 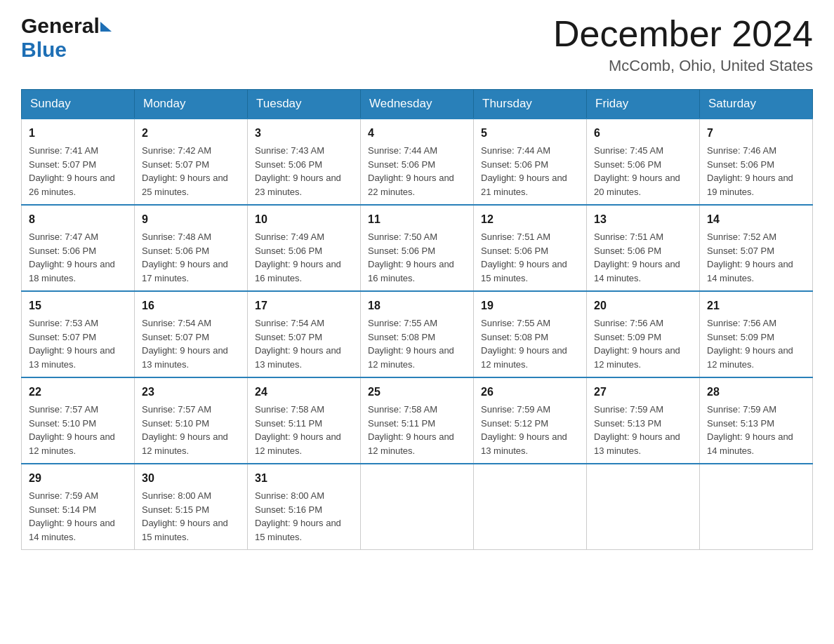 I want to click on day-number: 11, so click(x=417, y=220).